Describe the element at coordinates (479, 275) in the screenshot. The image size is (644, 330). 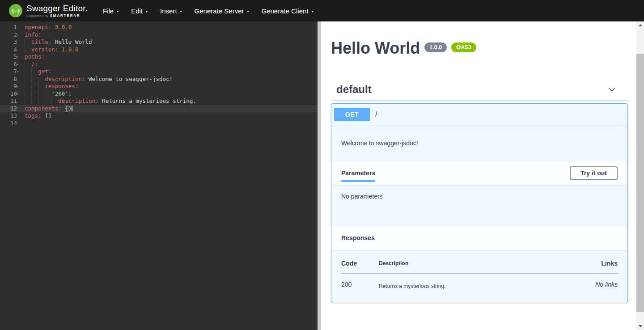
I see `responses-table: Code Description Links 200 Returns a mys…` at that location.